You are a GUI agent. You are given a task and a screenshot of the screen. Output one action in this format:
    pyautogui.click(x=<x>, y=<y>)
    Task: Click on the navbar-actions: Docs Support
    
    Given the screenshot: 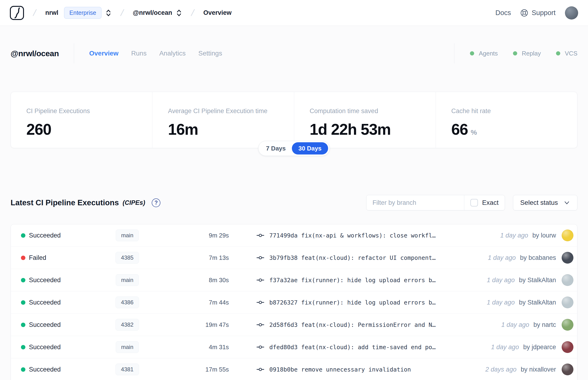 What is the action you would take?
    pyautogui.click(x=537, y=13)
    